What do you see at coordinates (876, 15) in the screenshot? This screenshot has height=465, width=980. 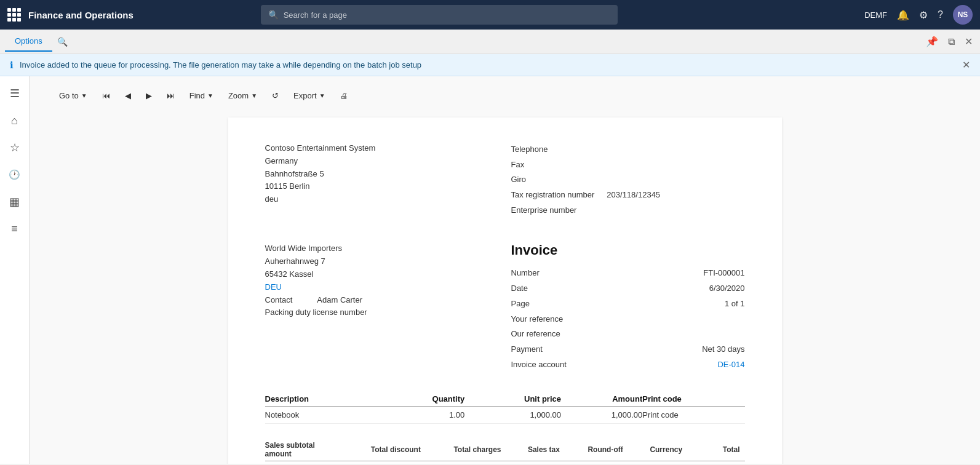 I see `environment-label: DEMF` at bounding box center [876, 15].